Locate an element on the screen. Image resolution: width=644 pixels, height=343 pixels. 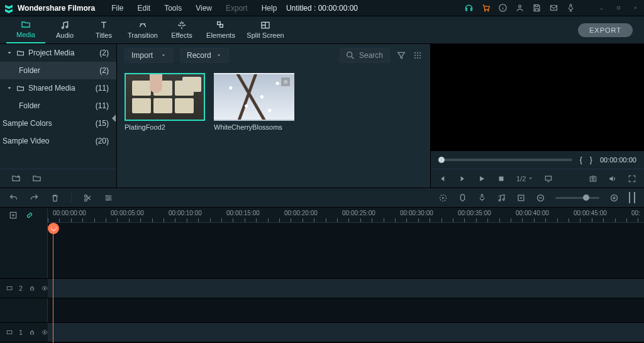
delete-icon is located at coordinates (55, 198).